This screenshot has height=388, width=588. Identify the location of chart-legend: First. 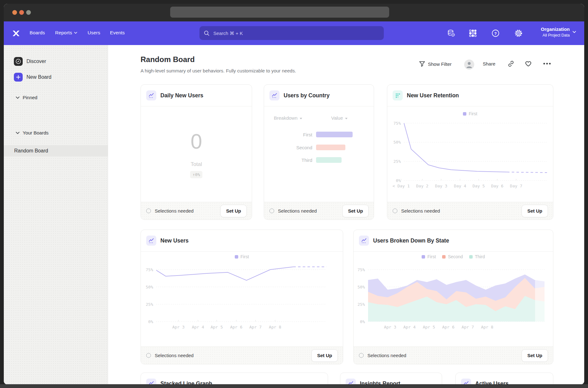
(242, 257).